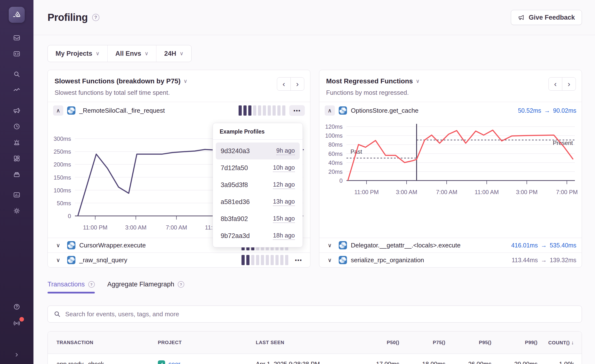 The image size is (595, 364). I want to click on profile-item-2: 3a95d3f8 12h ago, so click(258, 185).